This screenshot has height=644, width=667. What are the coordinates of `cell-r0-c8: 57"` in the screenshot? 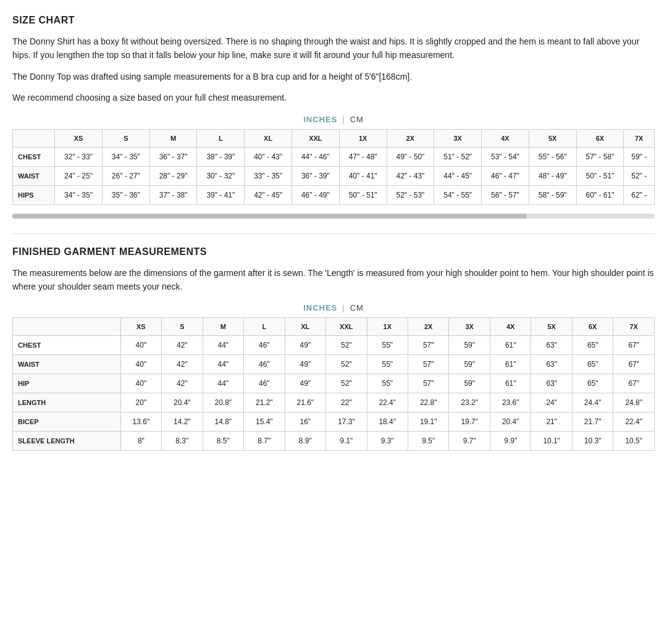 It's located at (429, 346).